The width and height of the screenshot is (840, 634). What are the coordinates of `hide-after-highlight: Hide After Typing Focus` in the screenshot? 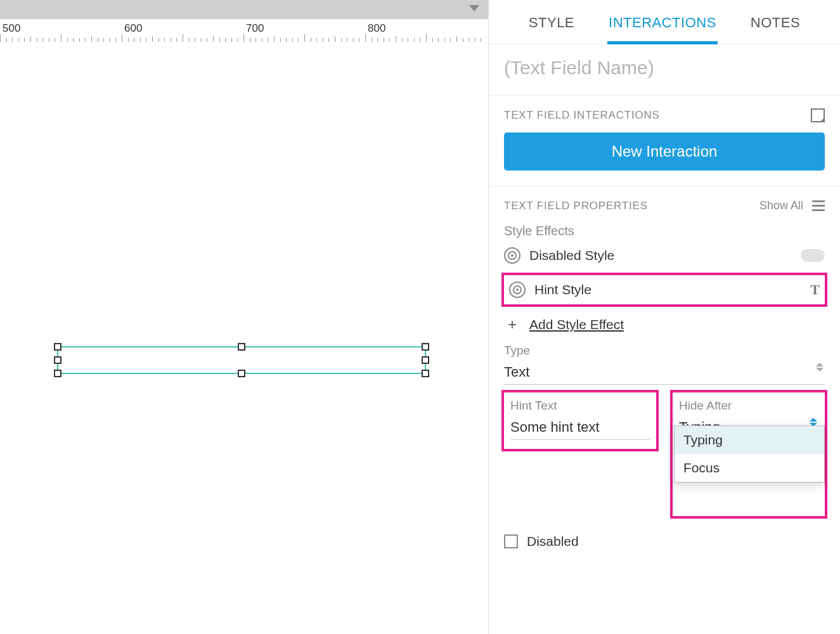 It's located at (749, 454).